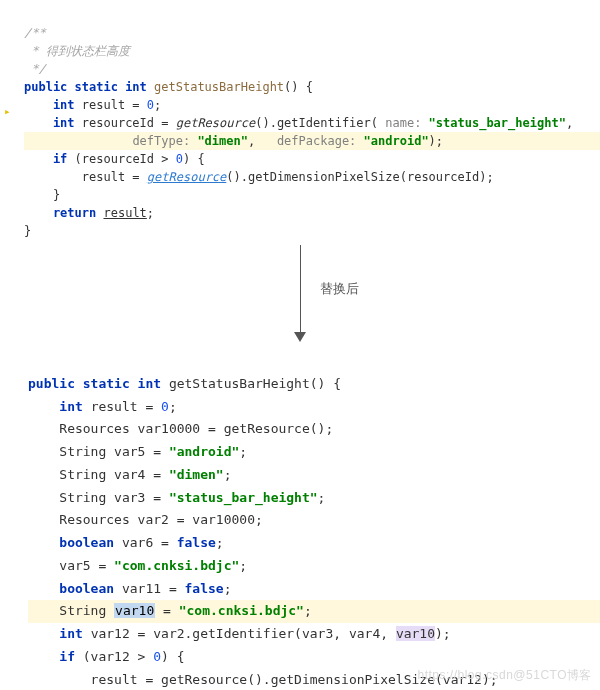  Describe the element at coordinates (89, 213) in the screenshot. I see `code-line: return result;` at that location.